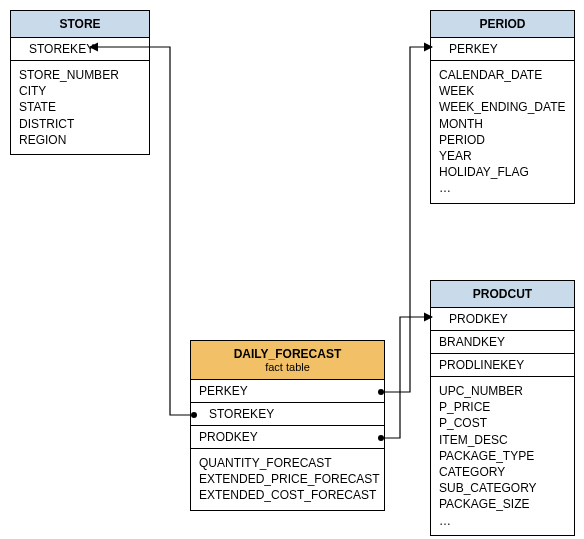 This screenshot has width=584, height=539. Describe the element at coordinates (502, 132) in the screenshot. I see `period-attrs: CALENDAR_DATE WEEK WEEK_ENDING_DATE MONT…` at that location.